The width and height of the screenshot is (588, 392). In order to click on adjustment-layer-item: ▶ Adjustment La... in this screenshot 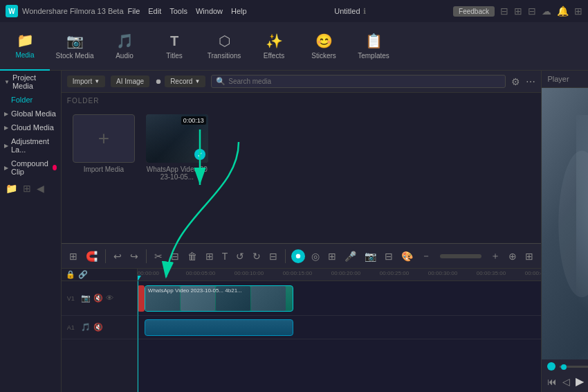, I will do `click(30, 145)`.